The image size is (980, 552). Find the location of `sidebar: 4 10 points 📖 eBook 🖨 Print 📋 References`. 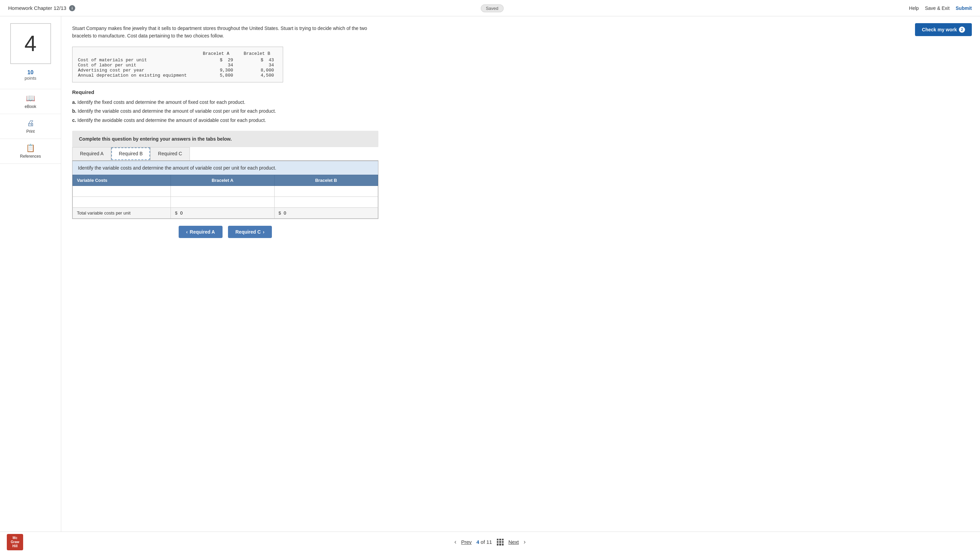

sidebar: 4 10 points 📖 eBook 🖨 Print 📋 References is located at coordinates (30, 284).